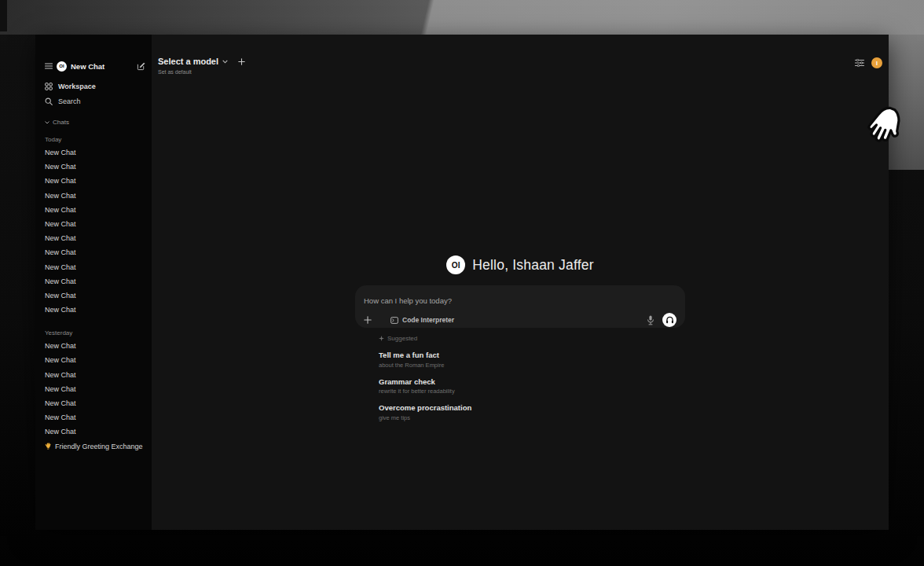  I want to click on headphones-icon, so click(669, 320).